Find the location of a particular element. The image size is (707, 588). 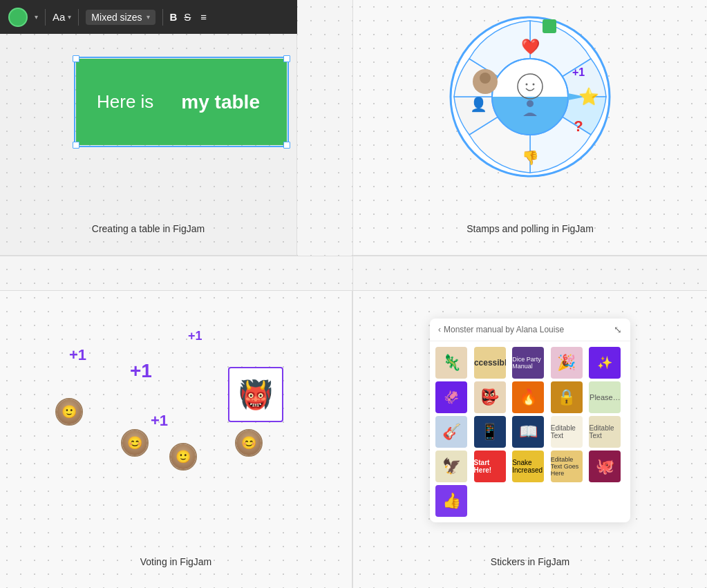

menu-button: ≡ is located at coordinates (203, 17).